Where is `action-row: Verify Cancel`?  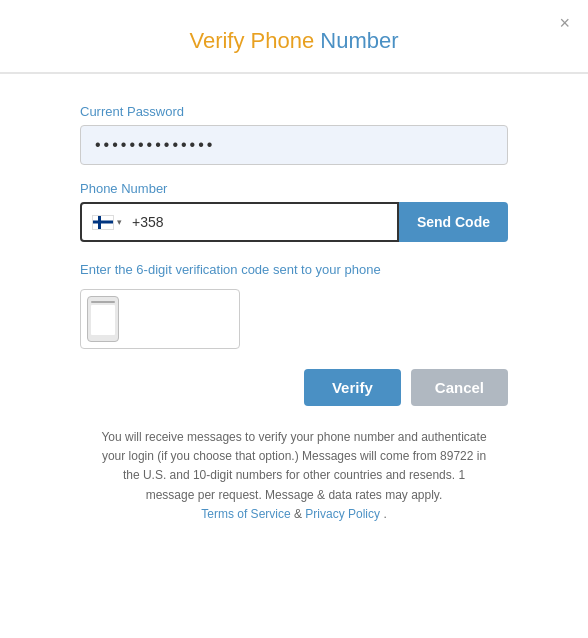
action-row: Verify Cancel is located at coordinates (294, 388).